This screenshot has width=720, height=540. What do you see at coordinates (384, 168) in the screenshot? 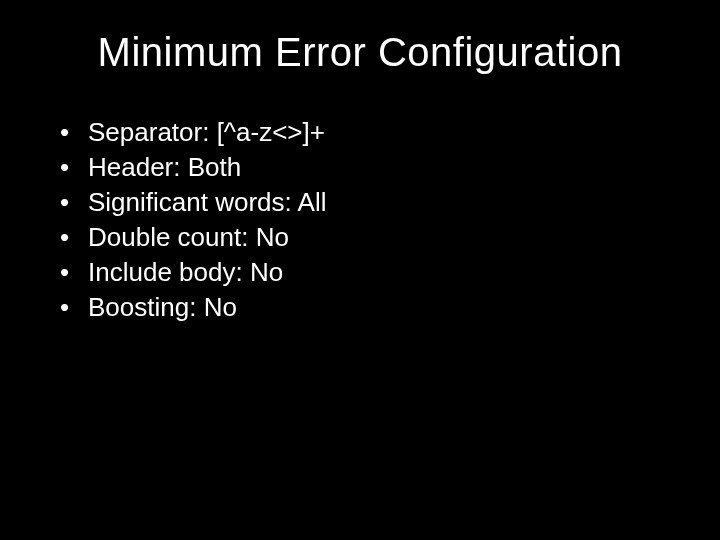
I see `list-item-text: Header: Both` at bounding box center [384, 168].